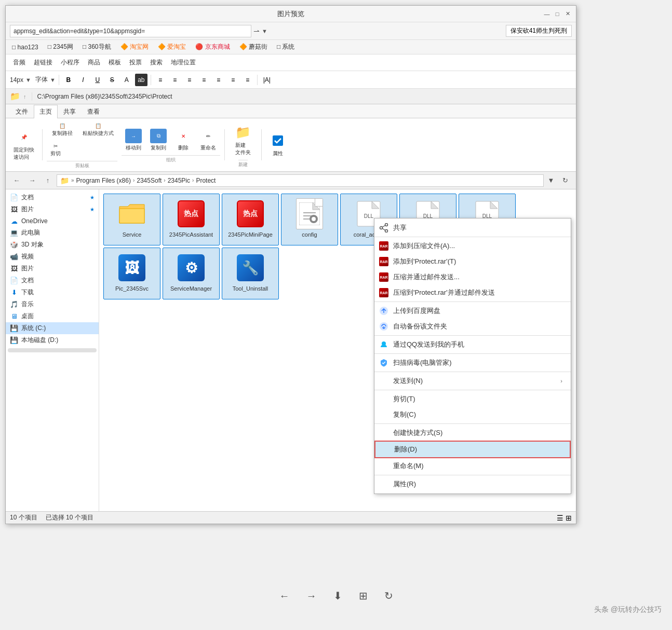  I want to click on file-item-2345picminipage: 热点 2345PicMiniPage, so click(250, 220).